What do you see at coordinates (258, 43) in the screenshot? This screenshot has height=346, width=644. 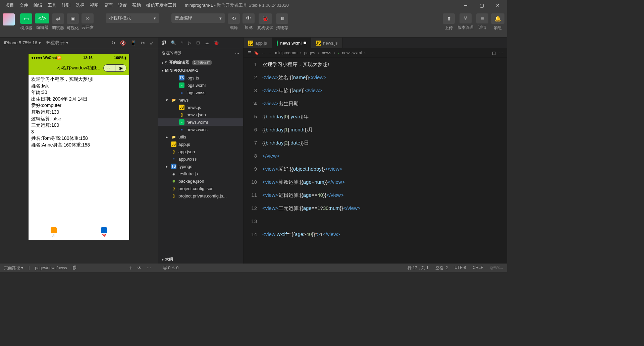 I see `tab-app-js: JSapp.js` at bounding box center [258, 43].